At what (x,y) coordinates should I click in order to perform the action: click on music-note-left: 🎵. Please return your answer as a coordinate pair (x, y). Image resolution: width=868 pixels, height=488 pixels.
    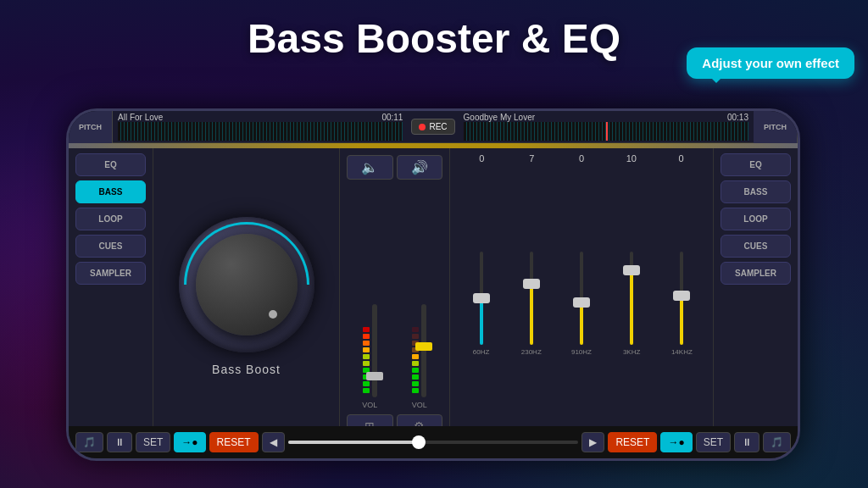
    Looking at the image, I should click on (90, 442).